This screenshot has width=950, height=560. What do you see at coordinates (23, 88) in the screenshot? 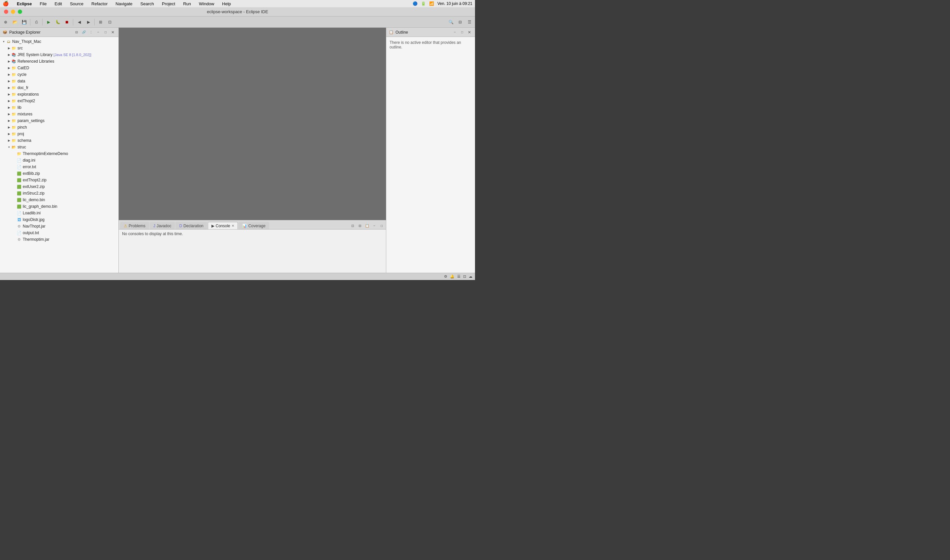
I see `tree-label-doc-fr: doc_fr` at bounding box center [23, 88].